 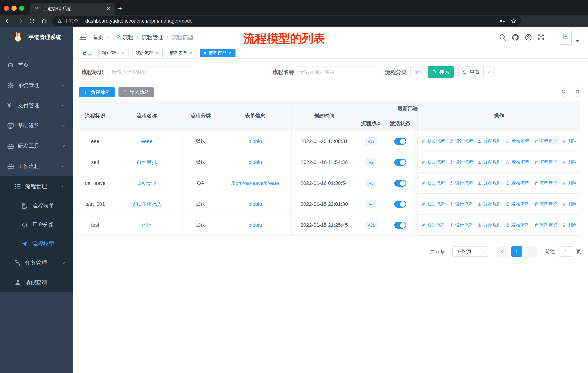 I want to click on fullscreen-icon, so click(x=541, y=37).